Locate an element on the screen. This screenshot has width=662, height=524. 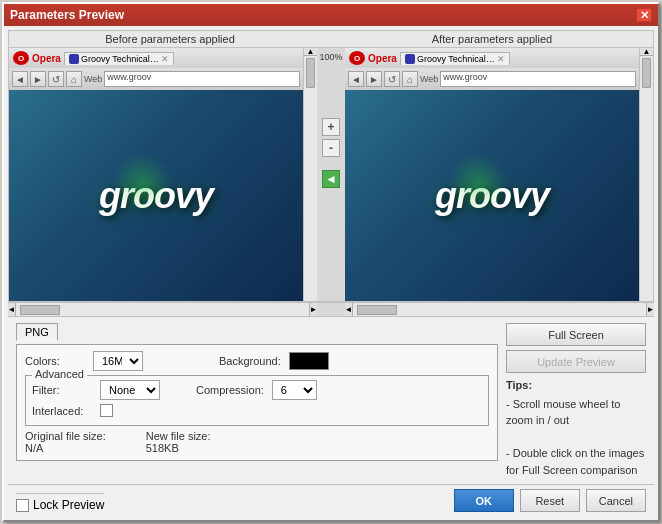
tip1: - Scroll mouse wheel to zoom in / out is located at coordinates (576, 412).